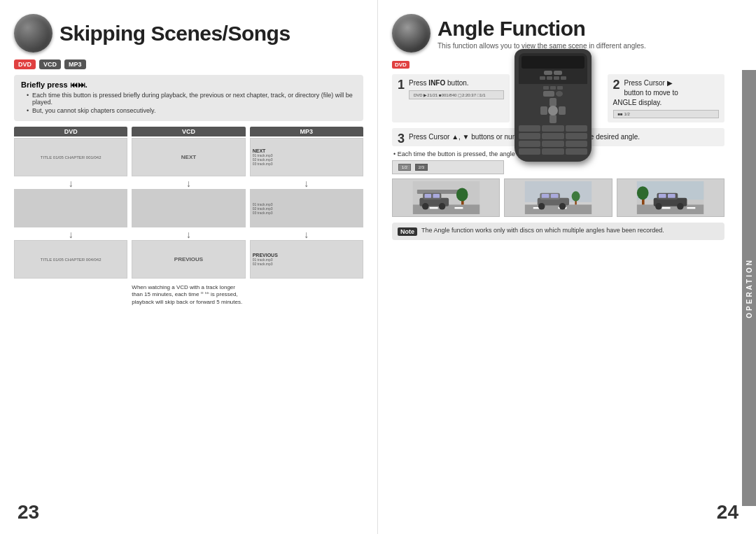 Image resolution: width=756 pixels, height=534 pixels. I want to click on info-box-title: Briefly press ⏮⏭., so click(189, 85).